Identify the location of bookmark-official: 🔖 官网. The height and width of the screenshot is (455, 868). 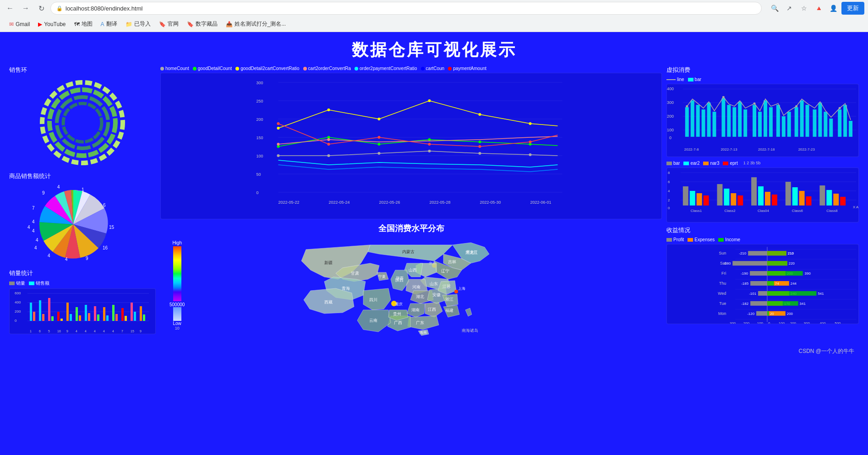
(169, 24).